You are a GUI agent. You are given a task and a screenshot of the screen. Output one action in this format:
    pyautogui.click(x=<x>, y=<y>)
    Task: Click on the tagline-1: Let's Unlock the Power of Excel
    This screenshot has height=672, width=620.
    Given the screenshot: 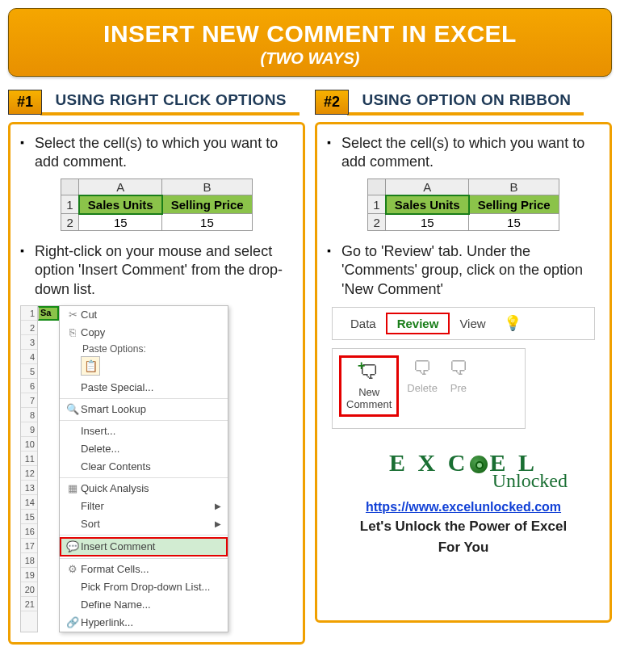 What is the action you would take?
    pyautogui.click(x=463, y=527)
    